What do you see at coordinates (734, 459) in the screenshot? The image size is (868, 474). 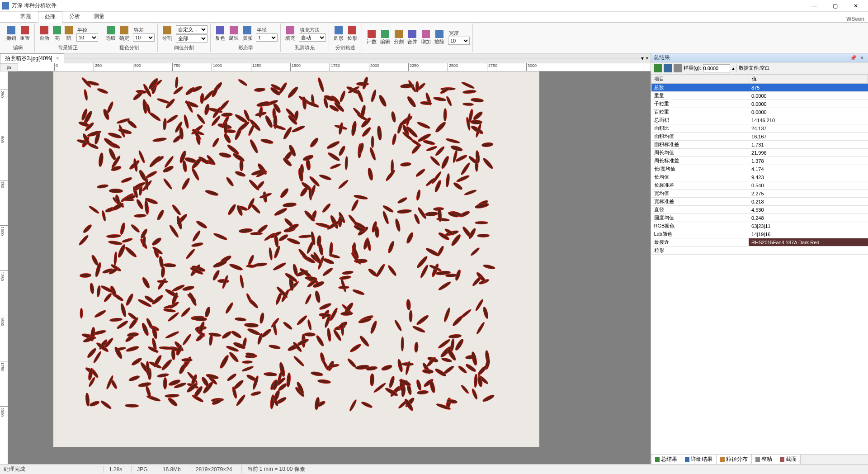 I see `bottom-tab-2: 粒径分布` at bounding box center [734, 459].